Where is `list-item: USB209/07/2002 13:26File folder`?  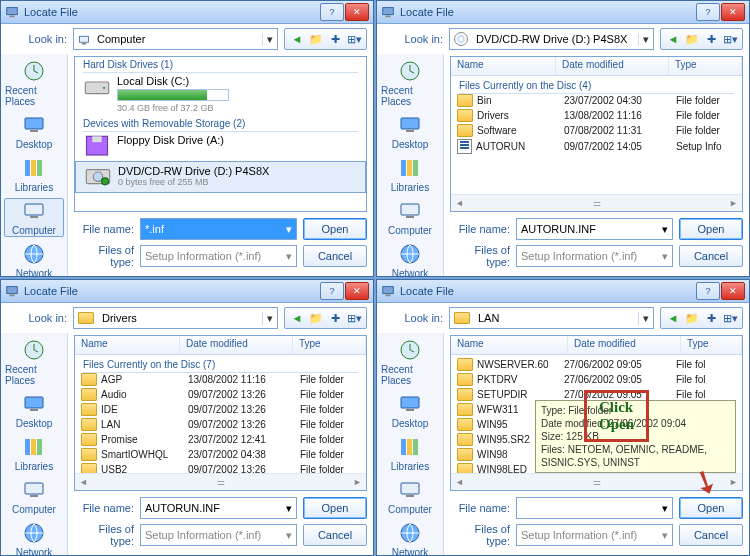 list-item: USB209/07/2002 13:26File folder is located at coordinates (220, 468).